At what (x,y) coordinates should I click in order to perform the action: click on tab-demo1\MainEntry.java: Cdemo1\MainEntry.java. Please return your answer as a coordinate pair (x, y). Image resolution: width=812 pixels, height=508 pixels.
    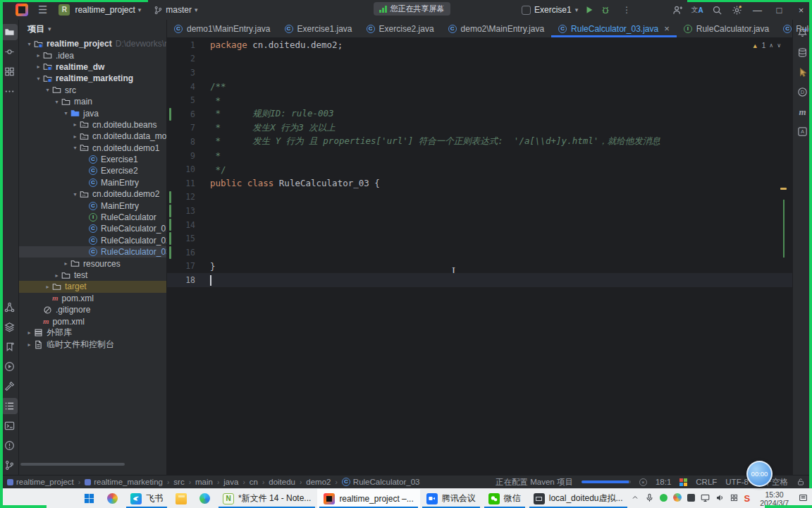
    Looking at the image, I should click on (223, 28).